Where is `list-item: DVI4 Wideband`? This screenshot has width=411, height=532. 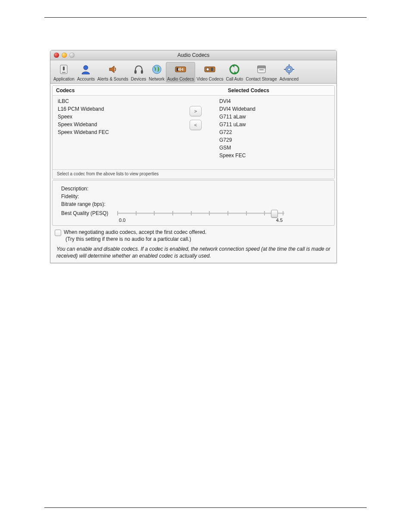
list-item: DVI4 Wideband is located at coordinates (274, 109).